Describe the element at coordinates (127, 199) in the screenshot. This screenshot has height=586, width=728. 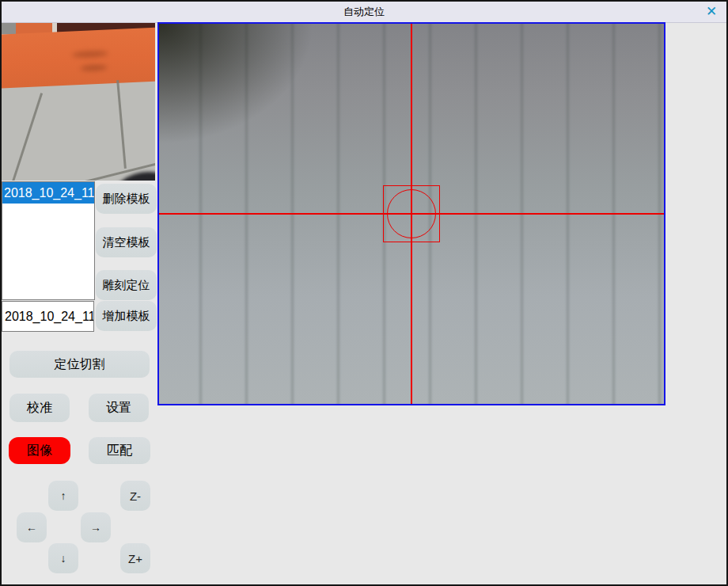
I see `delete-template-button: 删除模板` at that location.